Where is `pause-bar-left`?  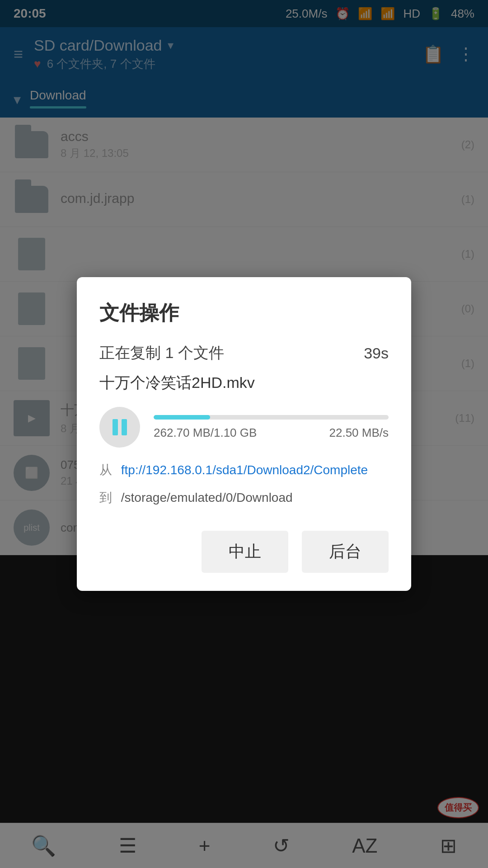 pause-bar-left is located at coordinates (115, 427).